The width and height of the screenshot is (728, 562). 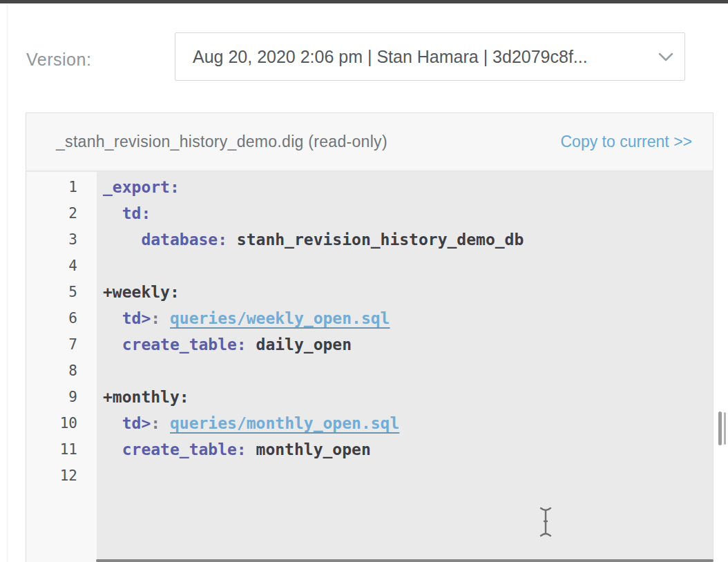 What do you see at coordinates (141, 292) in the screenshot?
I see `code-token: +weekly:` at bounding box center [141, 292].